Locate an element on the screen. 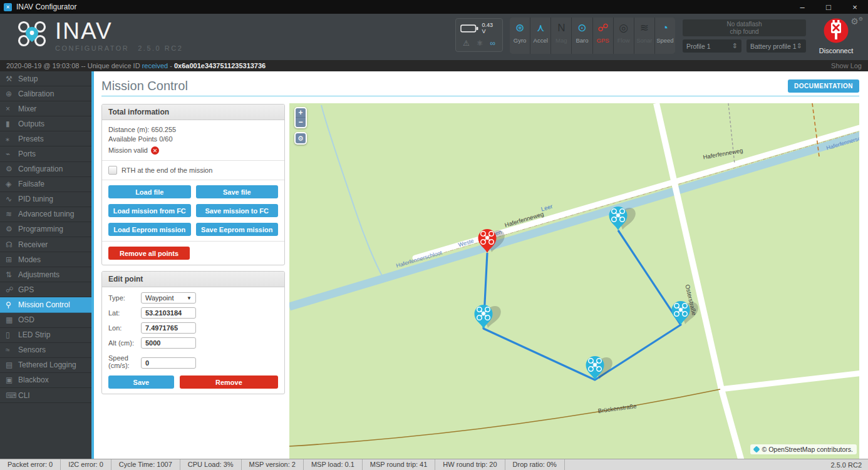 This screenshot has height=470, width=868. sidebar-item-gps: ☍GPS is located at coordinates (46, 290).